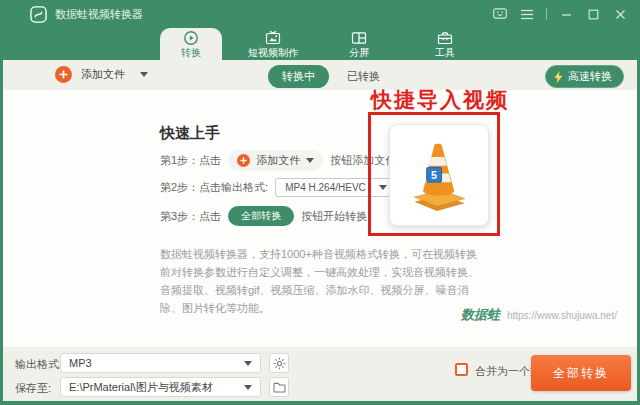 The width and height of the screenshot is (640, 405). What do you see at coordinates (244, 160) in the screenshot?
I see `plus-icon` at bounding box center [244, 160].